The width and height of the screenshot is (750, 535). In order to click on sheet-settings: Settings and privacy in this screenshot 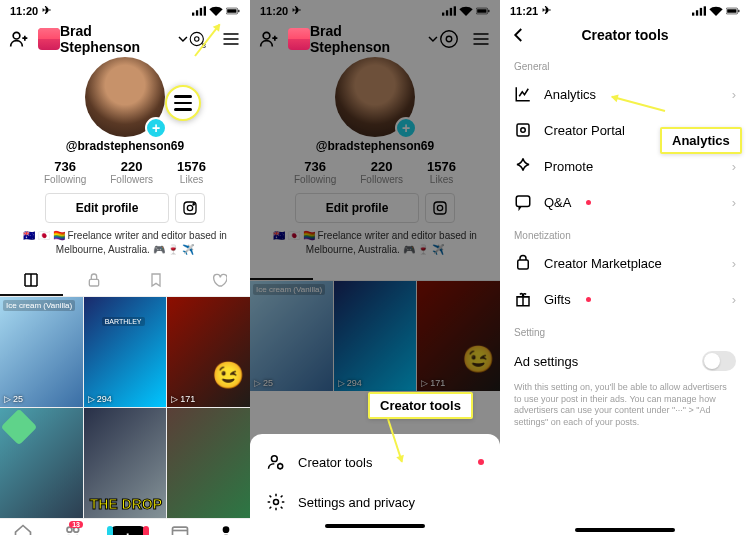, I will do `click(375, 502)`.